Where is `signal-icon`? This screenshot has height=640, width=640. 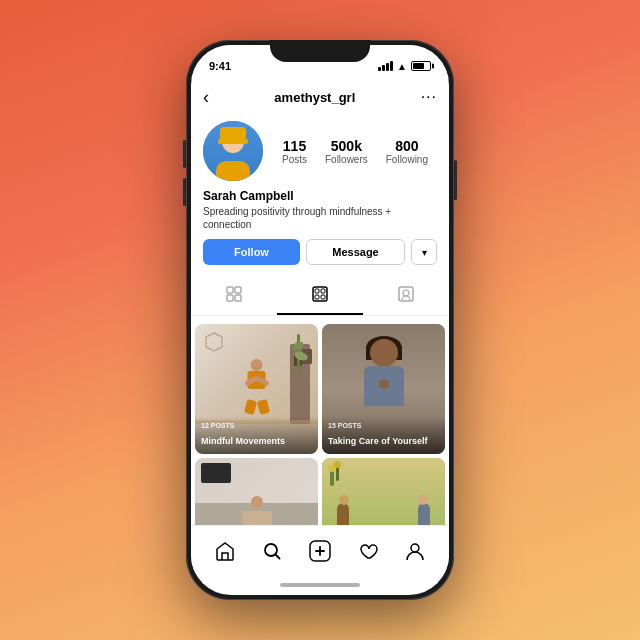 signal-icon is located at coordinates (386, 66).